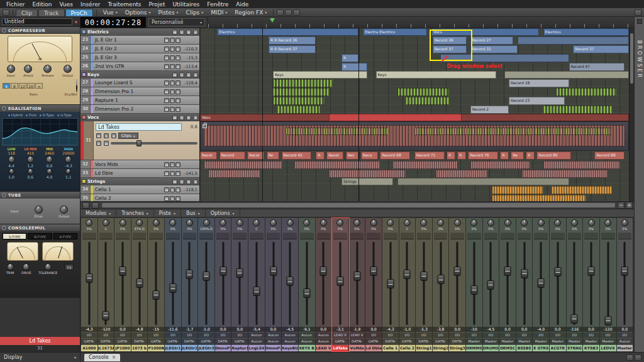  What do you see at coordinates (474, 285) in the screenshot?
I see `mixer-strip: 0% -10 I/O Master DRMMS` at bounding box center [474, 285].